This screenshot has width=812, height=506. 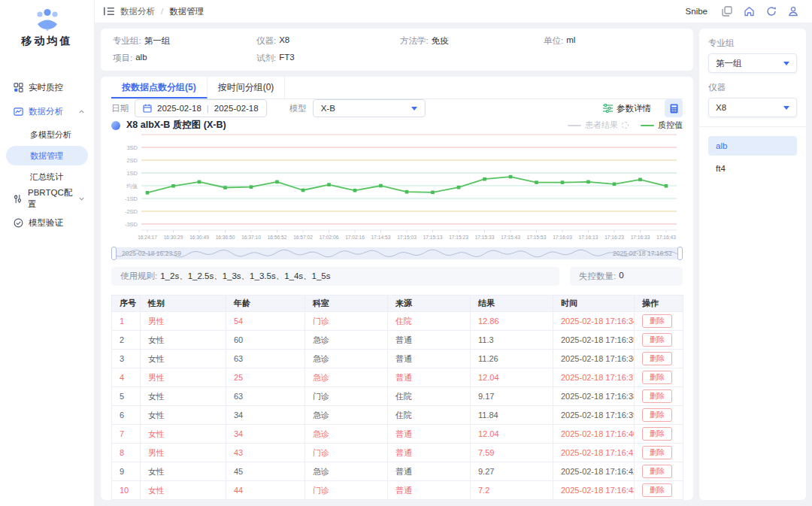 What do you see at coordinates (186, 12) in the screenshot?
I see `breadcrumb-current: 数据管理` at bounding box center [186, 12].